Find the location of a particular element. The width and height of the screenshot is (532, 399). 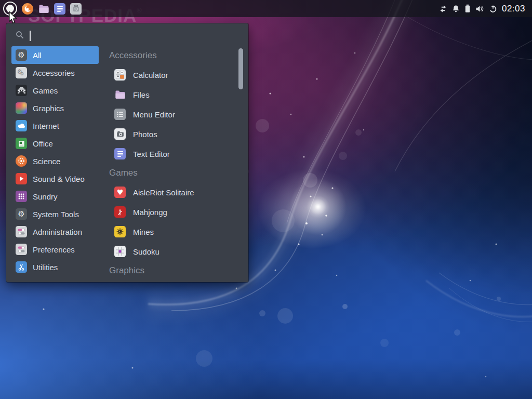

power-tray-icon is located at coordinates (493, 9).